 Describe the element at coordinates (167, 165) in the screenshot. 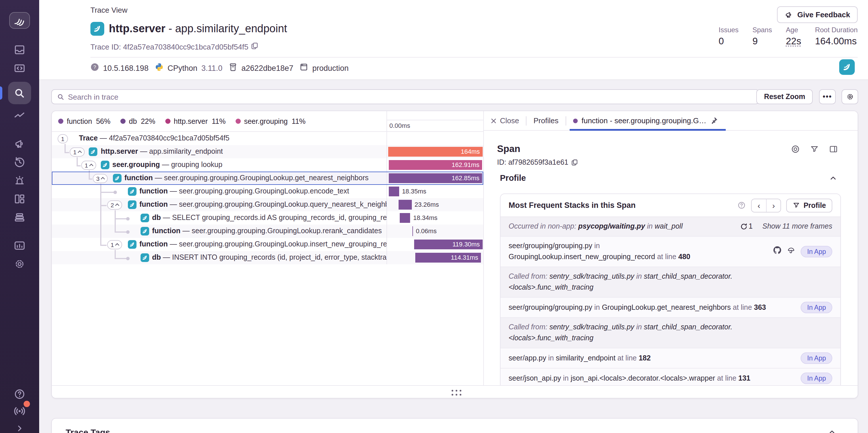

I see `span-label: seer.grouping — grouping lookup` at that location.